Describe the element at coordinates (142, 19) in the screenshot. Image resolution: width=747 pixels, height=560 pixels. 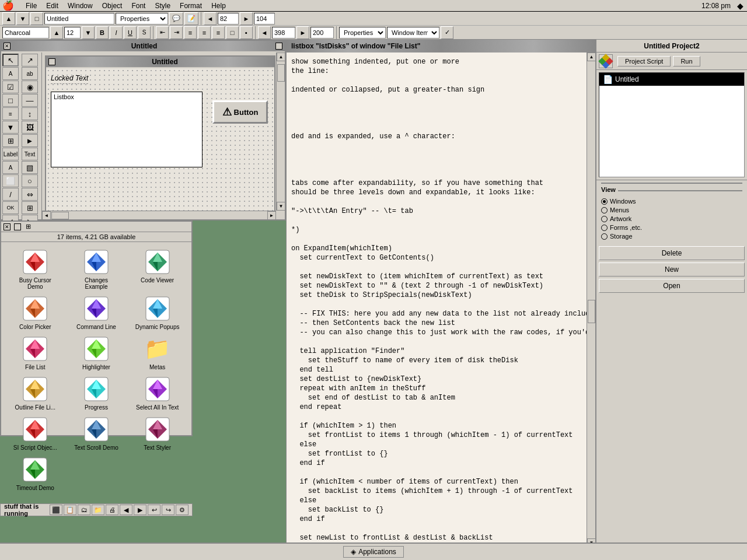
I see `properties-dropdown: Properties` at that location.